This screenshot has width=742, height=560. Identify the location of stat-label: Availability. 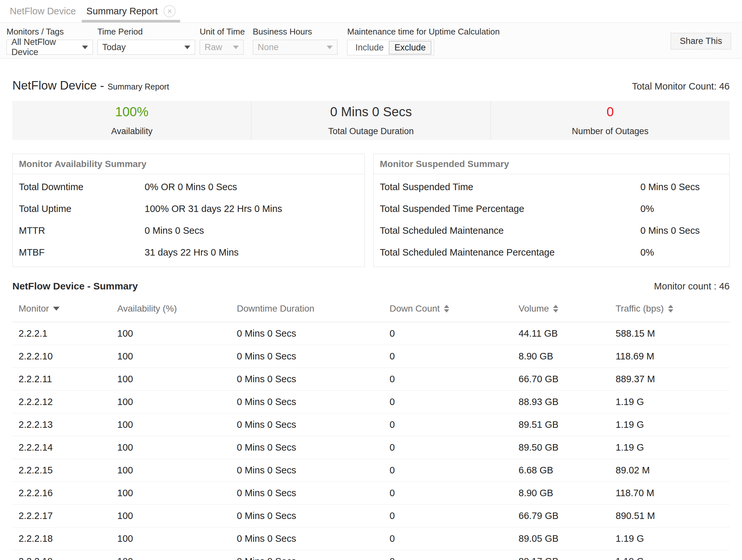
(131, 131).